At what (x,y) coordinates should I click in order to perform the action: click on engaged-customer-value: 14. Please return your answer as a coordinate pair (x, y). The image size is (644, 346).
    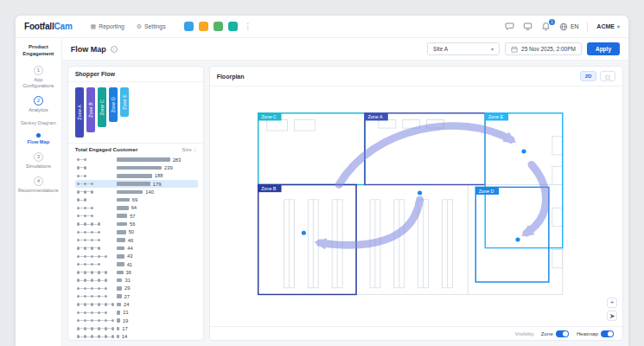
    Looking at the image, I should click on (124, 336).